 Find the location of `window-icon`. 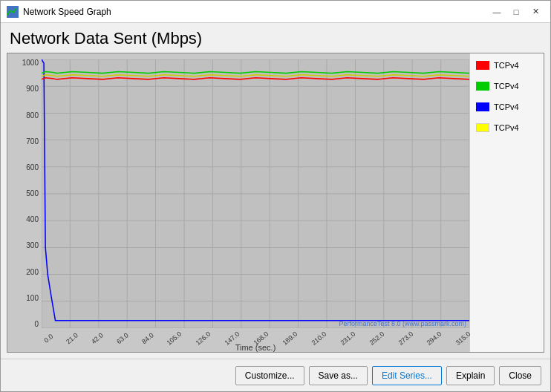

window-icon is located at coordinates (13, 12).